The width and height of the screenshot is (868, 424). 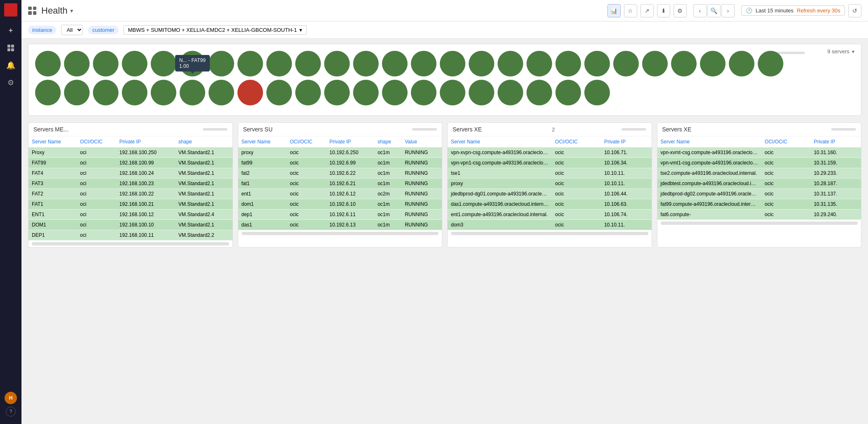 I want to click on sidebar-item-help: ?, so click(x=11, y=412).